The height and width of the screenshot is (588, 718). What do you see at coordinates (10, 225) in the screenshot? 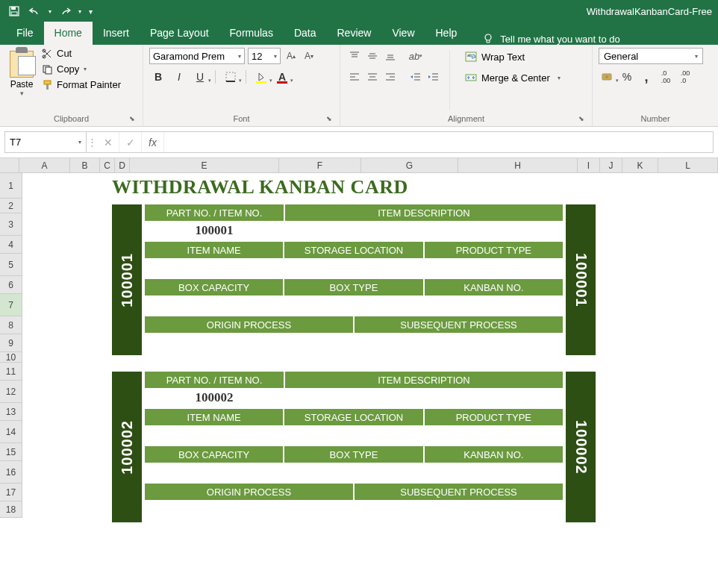
I see `row-header-3: 3` at bounding box center [10, 225].